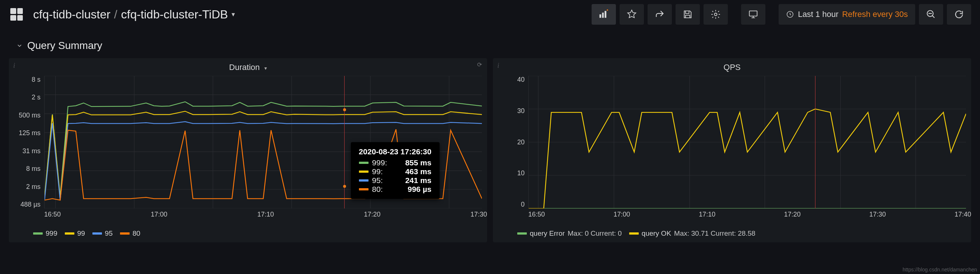 This screenshot has height=274, width=980. Describe the element at coordinates (134, 14) in the screenshot. I see `breadcrumb: cfq-tidb-cluster / cfq-tidb-cluster-TiDB…` at that location.